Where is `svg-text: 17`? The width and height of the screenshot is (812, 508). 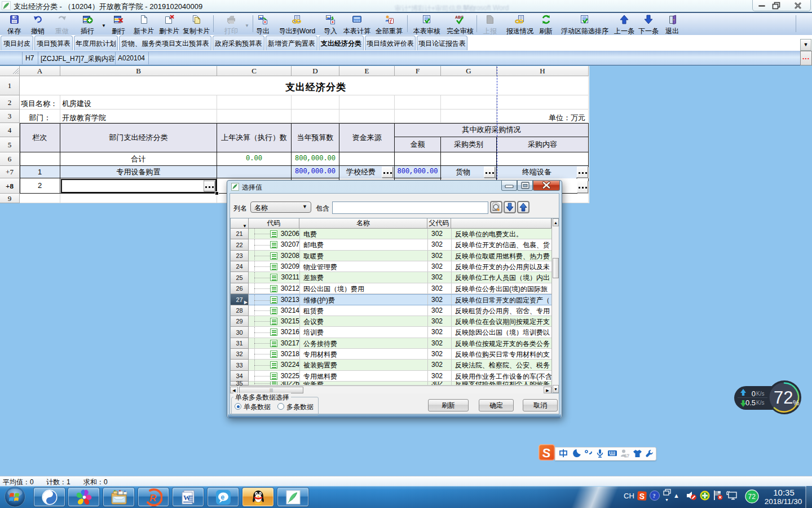
svg-text: 17 is located at coordinates (627, 456).